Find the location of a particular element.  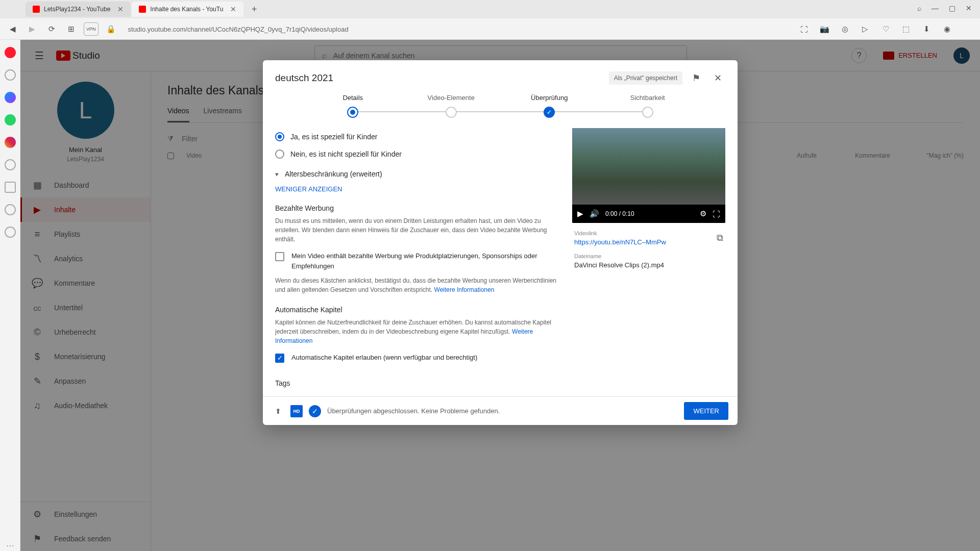

opera-icon is located at coordinates (10, 53).